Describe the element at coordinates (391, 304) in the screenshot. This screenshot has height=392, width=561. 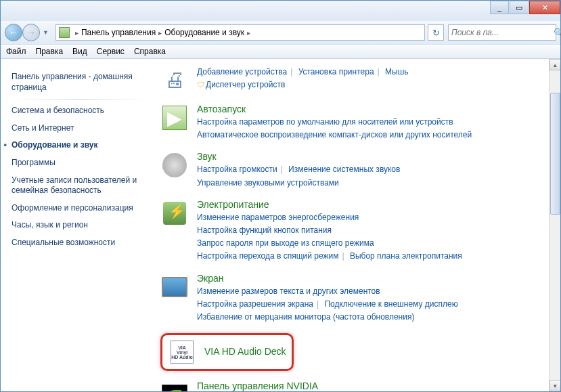
I see `link-external-display: Подключение к внешнему дисплею` at that location.